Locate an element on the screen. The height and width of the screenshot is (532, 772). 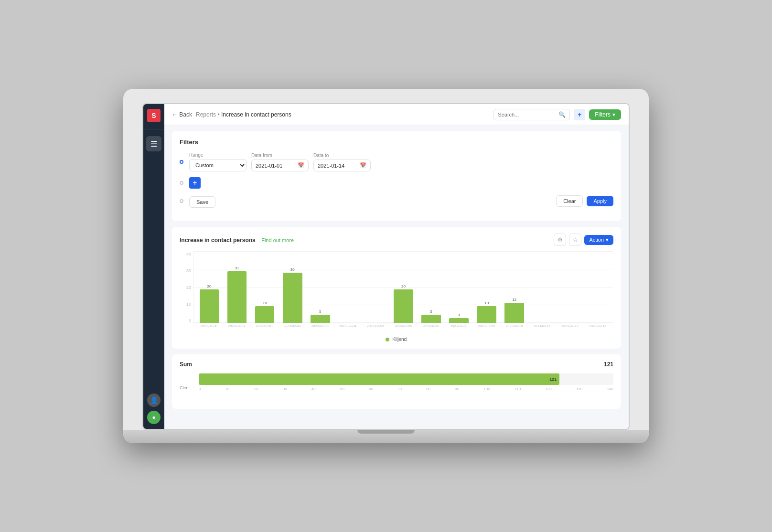
h-axis-label: 10 is located at coordinates (227, 389).